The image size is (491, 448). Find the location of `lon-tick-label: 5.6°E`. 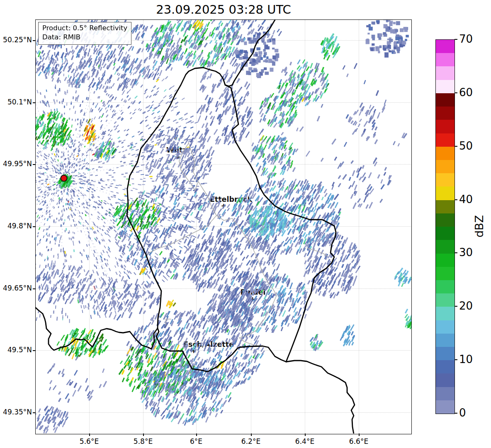

lon-tick-label: 5.6°E is located at coordinates (89, 441).